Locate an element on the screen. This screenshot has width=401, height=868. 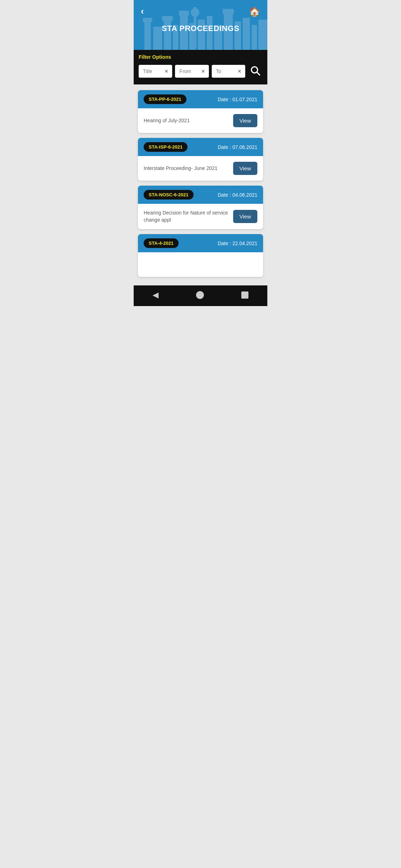
card-body: Interstate Proceeding- June 2021 View is located at coordinates (200, 168).